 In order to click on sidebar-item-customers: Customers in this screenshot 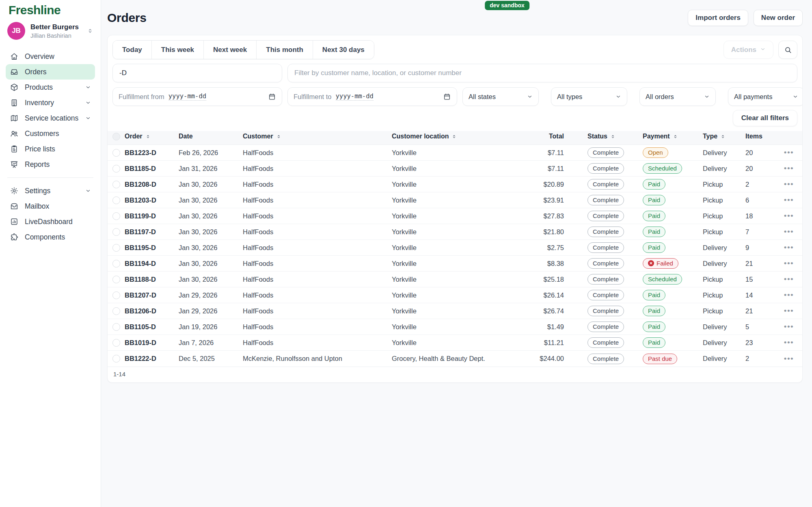, I will do `click(50, 134)`.